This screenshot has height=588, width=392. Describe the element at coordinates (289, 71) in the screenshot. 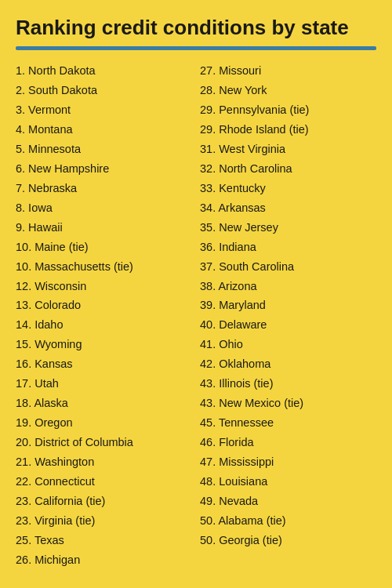

I see `list-item: 27. Missouri` at that location.